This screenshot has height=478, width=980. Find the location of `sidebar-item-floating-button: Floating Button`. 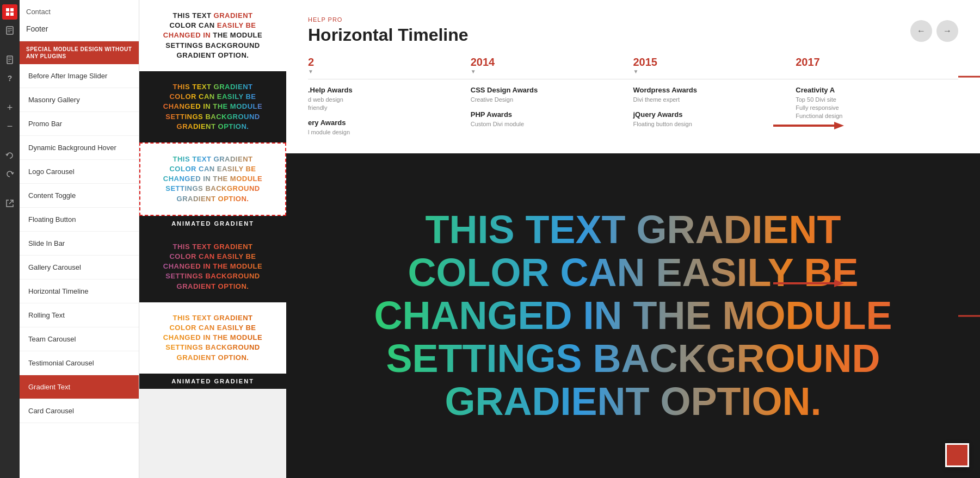

sidebar-item-floating-button: Floating Button is located at coordinates (79, 220).